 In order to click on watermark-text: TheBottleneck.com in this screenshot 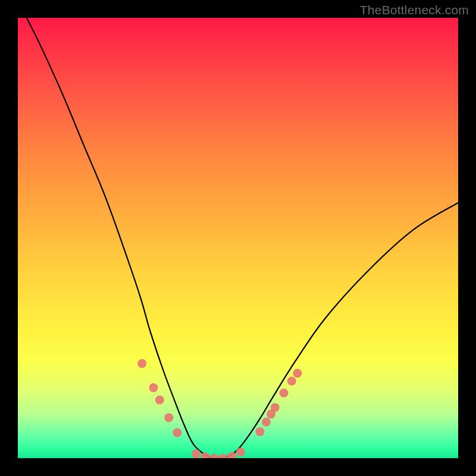, I will do `click(414, 10)`.